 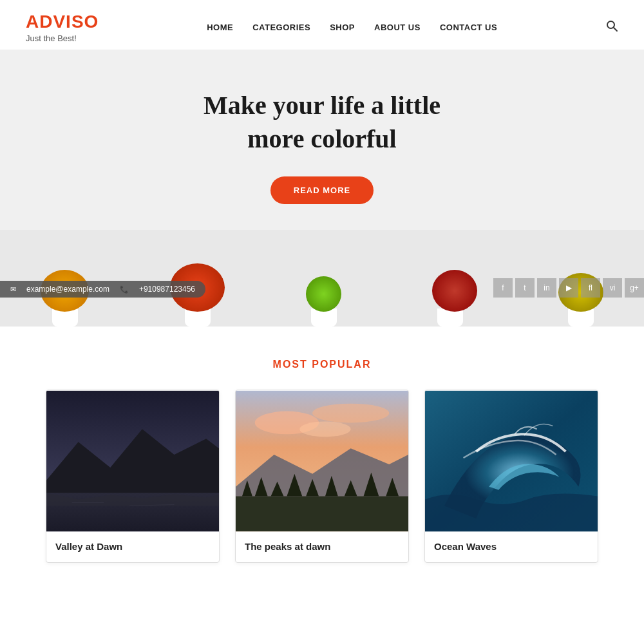 I want to click on card-1-image, so click(x=133, y=461).